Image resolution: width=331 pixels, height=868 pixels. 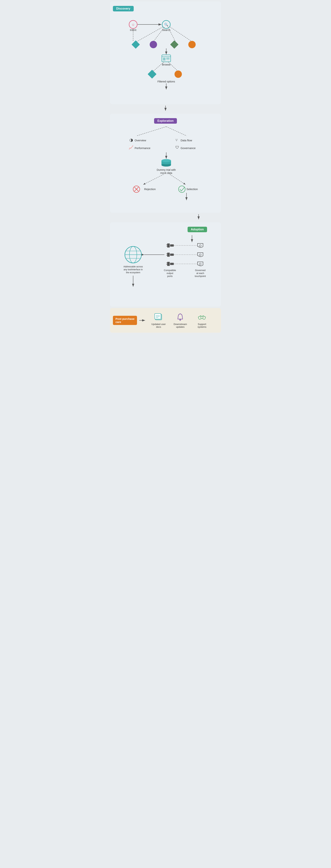 What do you see at coordinates (133, 270) in the screenshot?
I see `svg-text: any tool/interface in` at bounding box center [133, 270].